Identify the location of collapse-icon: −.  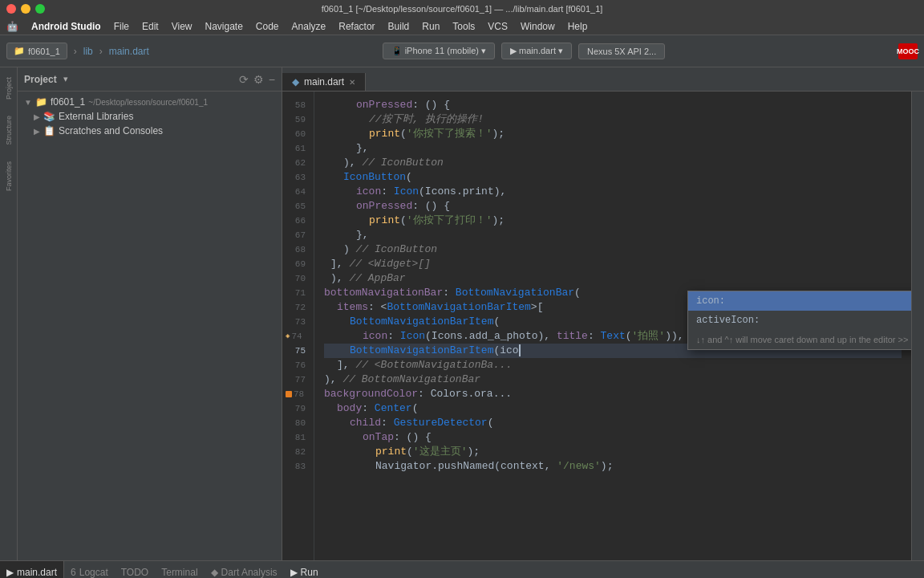
(272, 79).